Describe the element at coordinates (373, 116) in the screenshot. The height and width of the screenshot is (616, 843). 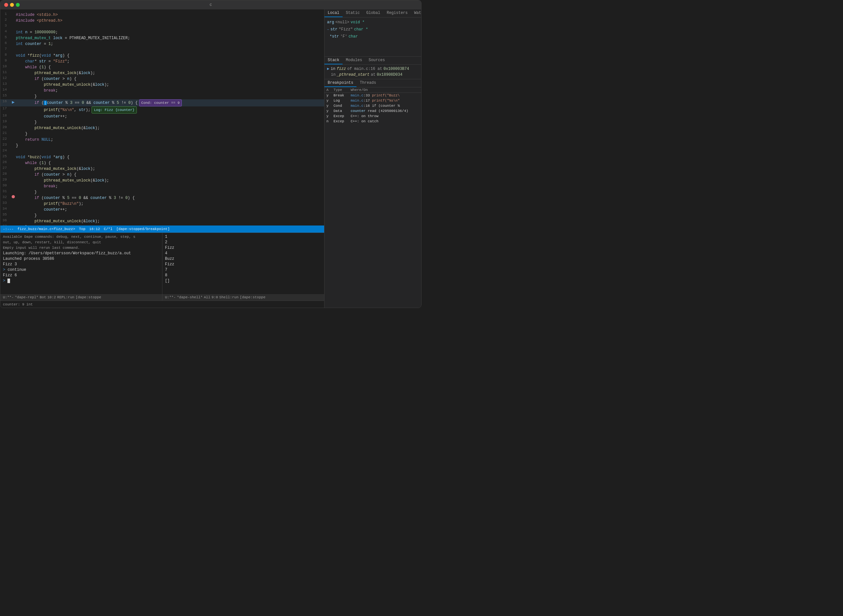
I see `bp-row-5: y Excep C++: on throw` at that location.